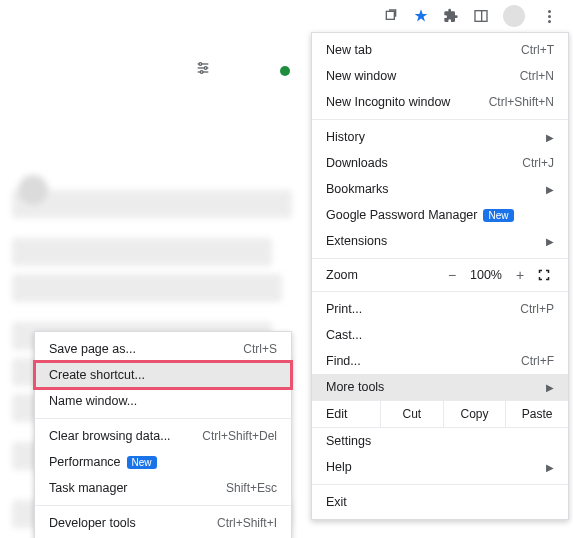 This screenshot has height=538, width=573. Describe the element at coordinates (537, 309) in the screenshot. I see `shortcut: Ctrl+P` at that location.